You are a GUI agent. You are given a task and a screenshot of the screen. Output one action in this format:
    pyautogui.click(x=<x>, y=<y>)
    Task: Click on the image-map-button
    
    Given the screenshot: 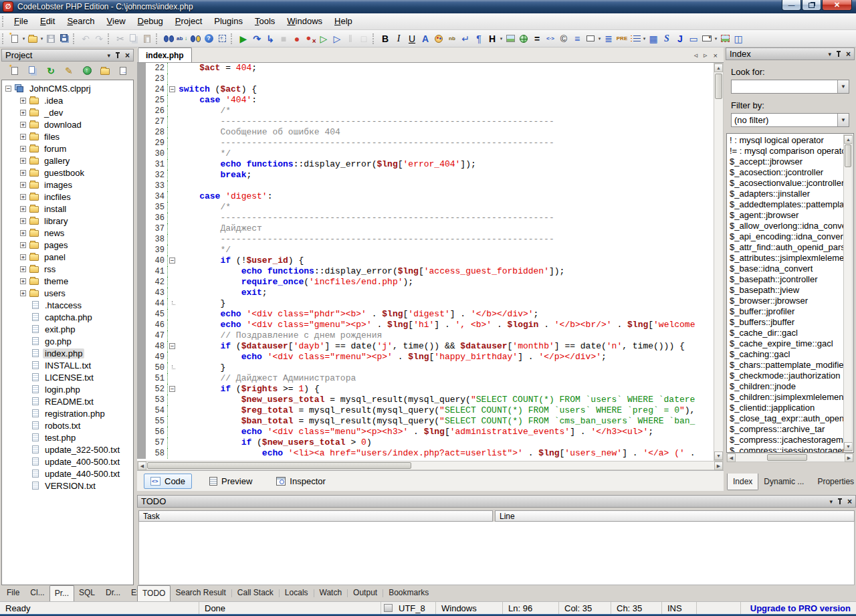 What is the action you would take?
    pyautogui.click(x=725, y=39)
    